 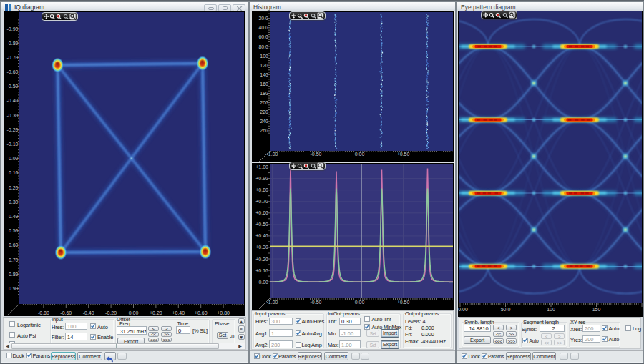 What do you see at coordinates (14, 216) in the screenshot?
I see `svg-text: 0.40` at bounding box center [14, 216].